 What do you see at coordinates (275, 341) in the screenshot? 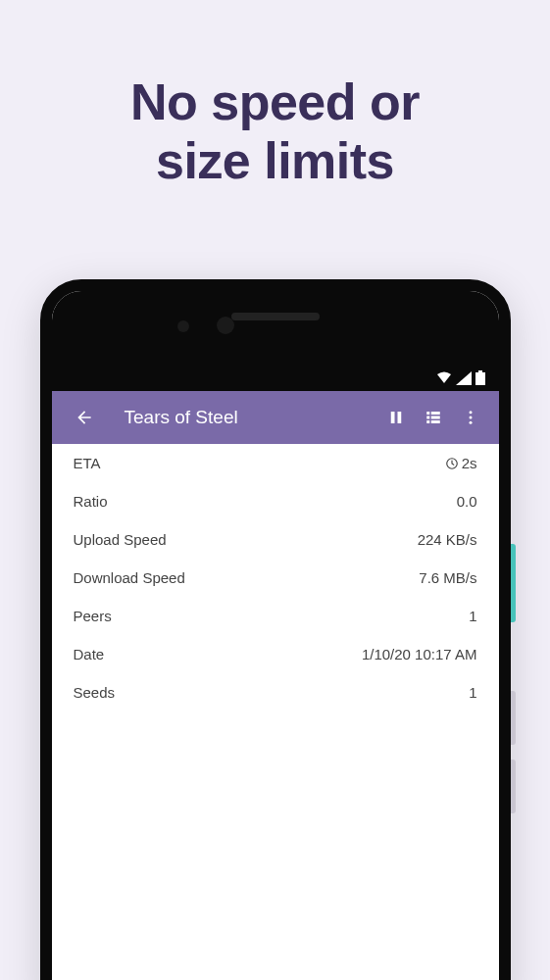
I see `phone-bezel-top` at bounding box center [275, 341].